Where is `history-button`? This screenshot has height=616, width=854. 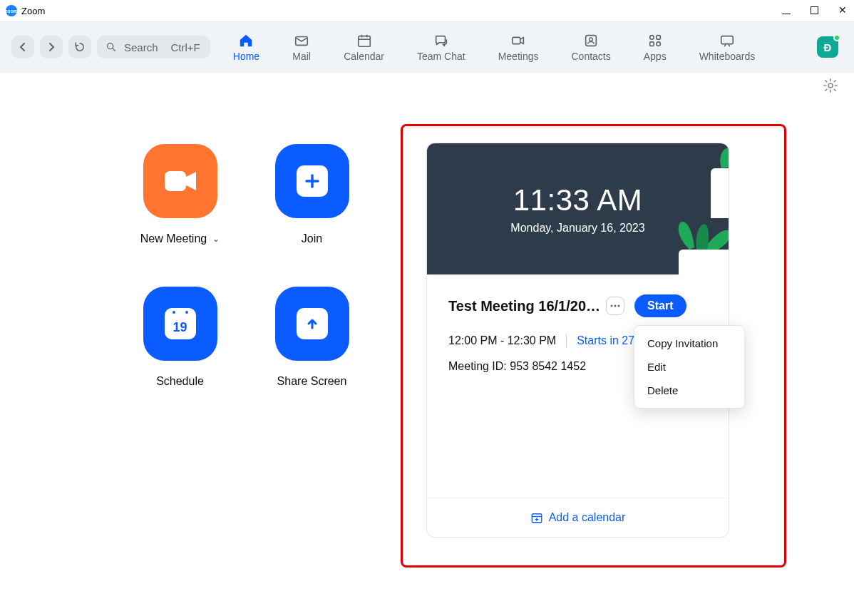
history-button is located at coordinates (80, 47).